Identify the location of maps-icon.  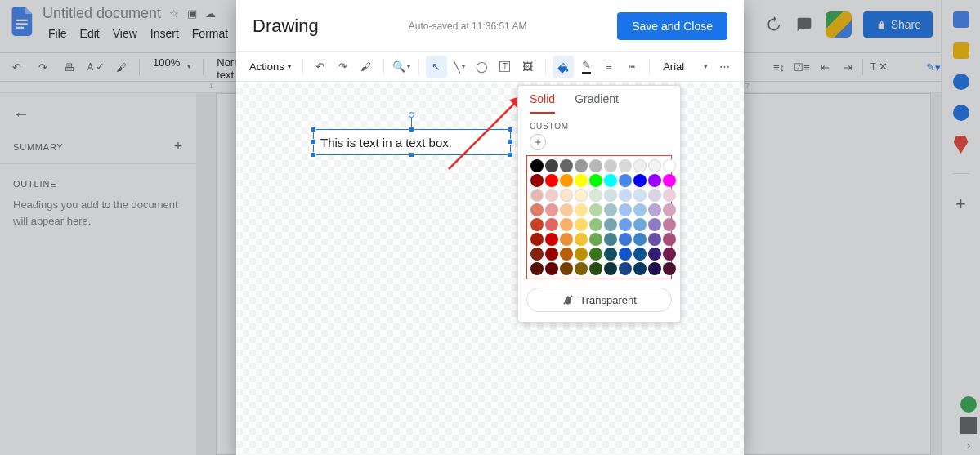
(961, 145).